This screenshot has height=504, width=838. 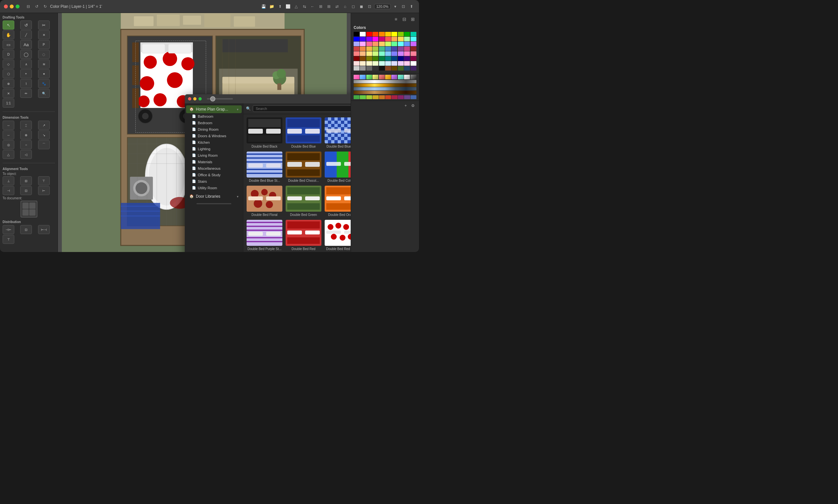 I want to click on sidebar-item-living-room: 📄 Living Room, so click(x=214, y=156).